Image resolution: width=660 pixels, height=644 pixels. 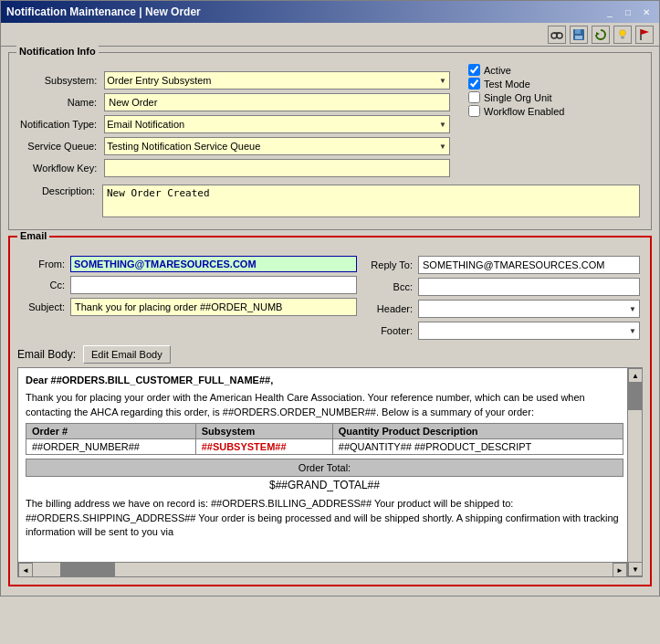 What do you see at coordinates (628, 12) in the screenshot?
I see `maximize-icon: □` at bounding box center [628, 12].